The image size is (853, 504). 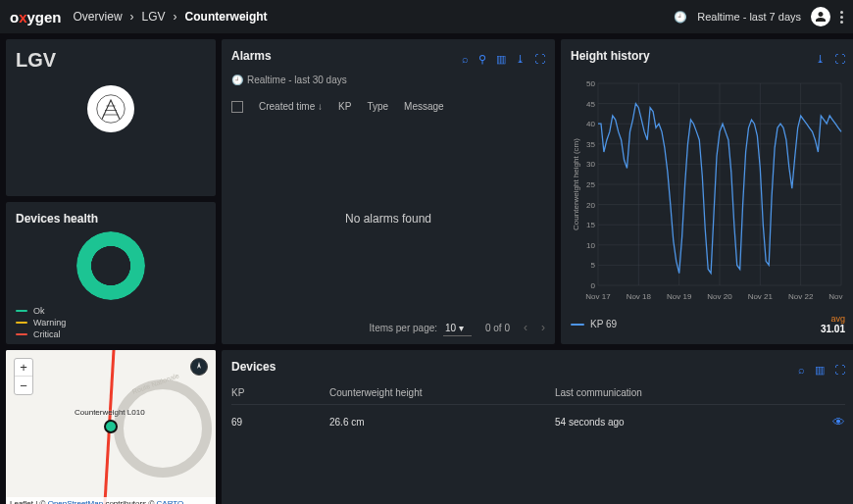 What do you see at coordinates (111, 273) in the screenshot?
I see `health-card: Devices health Ok Warning Critical` at bounding box center [111, 273].